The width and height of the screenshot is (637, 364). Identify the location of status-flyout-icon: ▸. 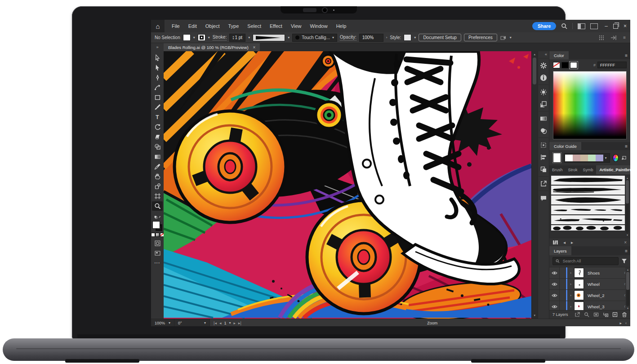
(620, 323).